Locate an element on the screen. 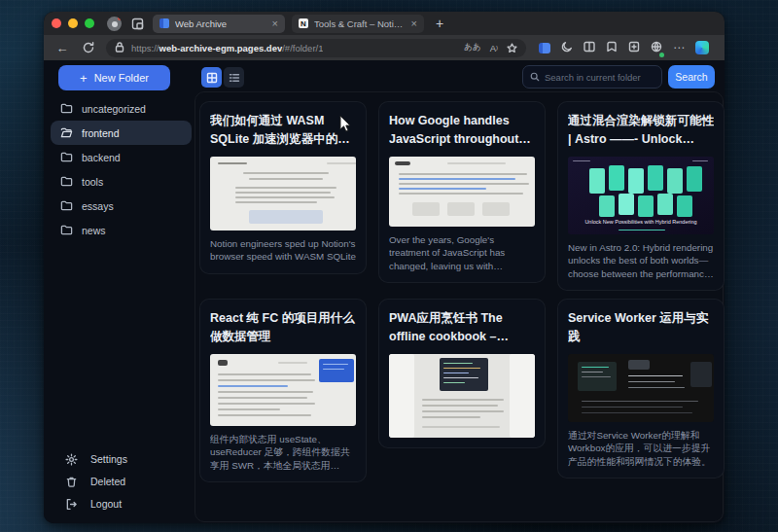  grid-view-button is located at coordinates (212, 78).